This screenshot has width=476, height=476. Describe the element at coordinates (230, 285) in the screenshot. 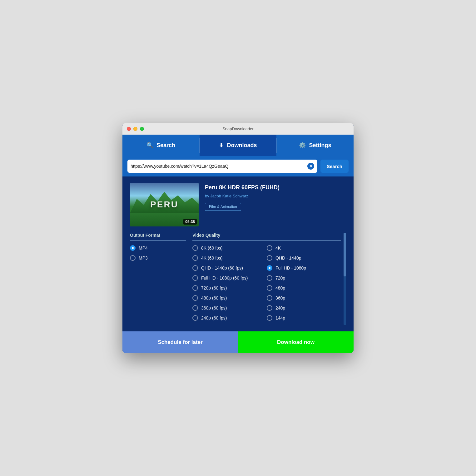

I see `quality-left: 8K (60 fps) 4K (60 fps) QHD - 1440p (60 …` at that location.